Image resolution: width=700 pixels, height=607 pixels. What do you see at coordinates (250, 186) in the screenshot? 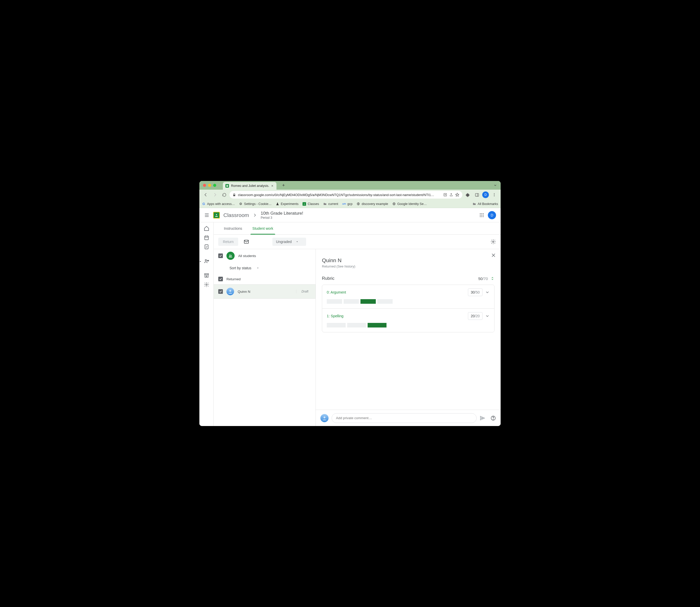
I see `browser-tab: Romeo and Juliet analysis. ×` at bounding box center [250, 186].